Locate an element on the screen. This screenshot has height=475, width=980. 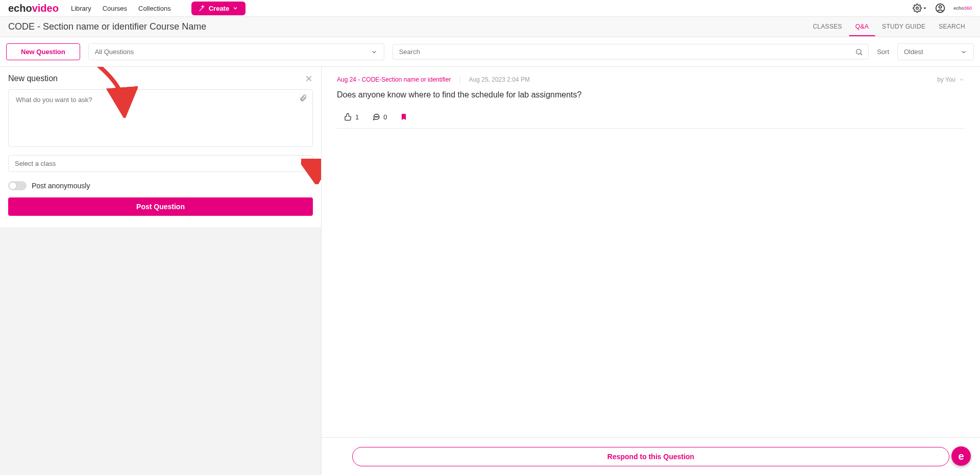
sort-select: Oldest is located at coordinates (936, 52).